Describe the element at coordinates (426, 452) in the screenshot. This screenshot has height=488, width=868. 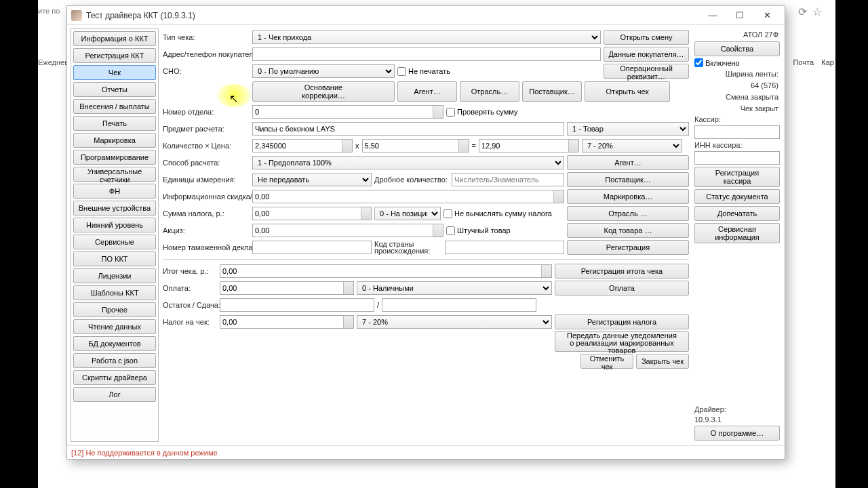
I see `statusbar: [12] Не поддерживается в данном режиме` at that location.